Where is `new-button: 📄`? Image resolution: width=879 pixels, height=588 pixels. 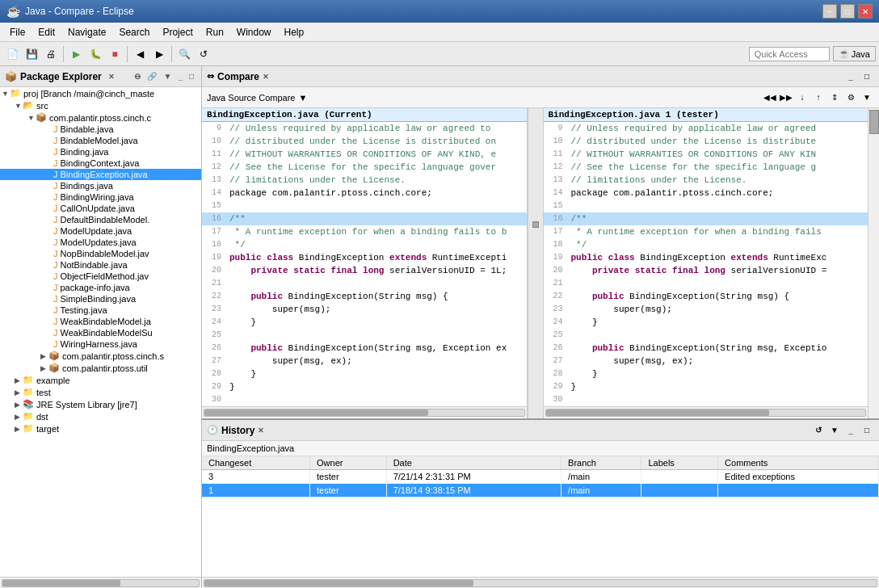
new-button: 📄 is located at coordinates (12, 54).